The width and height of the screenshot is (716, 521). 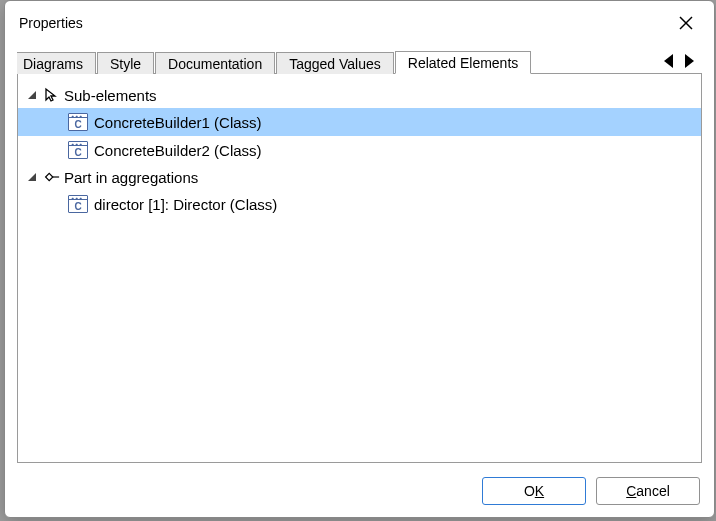 I want to click on dialog-buttons: OK Cancel, so click(x=360, y=494).